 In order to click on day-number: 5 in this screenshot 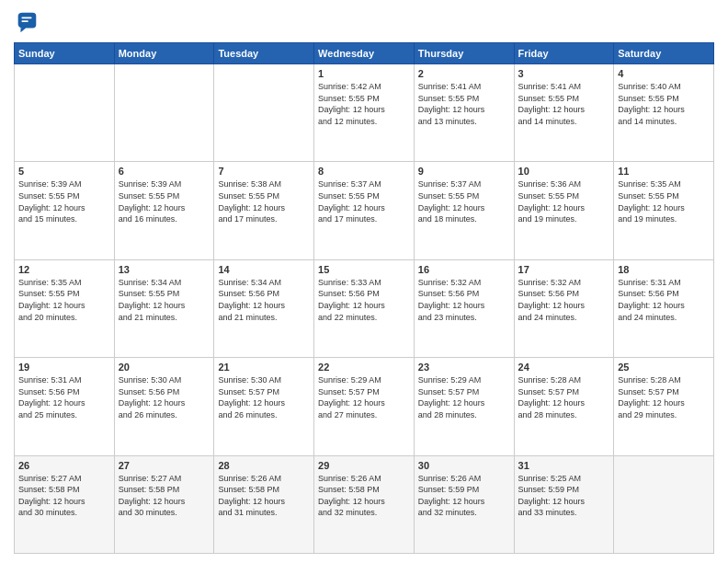, I will do `click(64, 171)`.